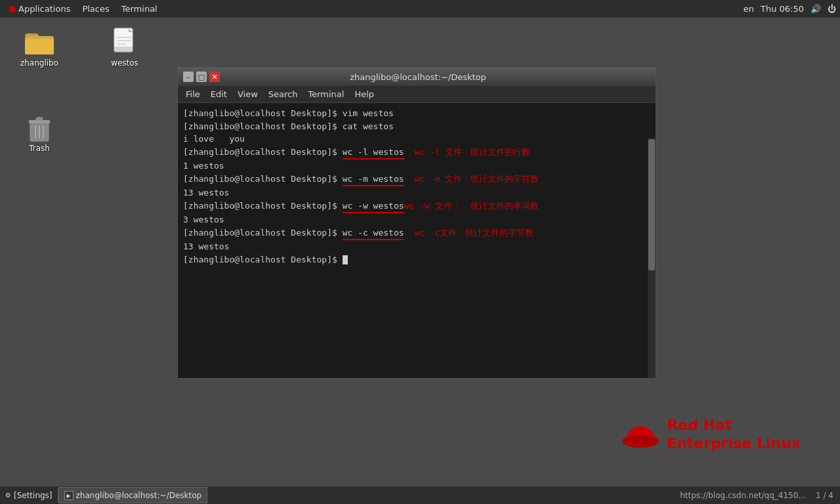 The height and width of the screenshot is (504, 840). I want to click on taskbar-right: https://blog.csdn.net/qq_4150... 1 / 4, so click(757, 495).